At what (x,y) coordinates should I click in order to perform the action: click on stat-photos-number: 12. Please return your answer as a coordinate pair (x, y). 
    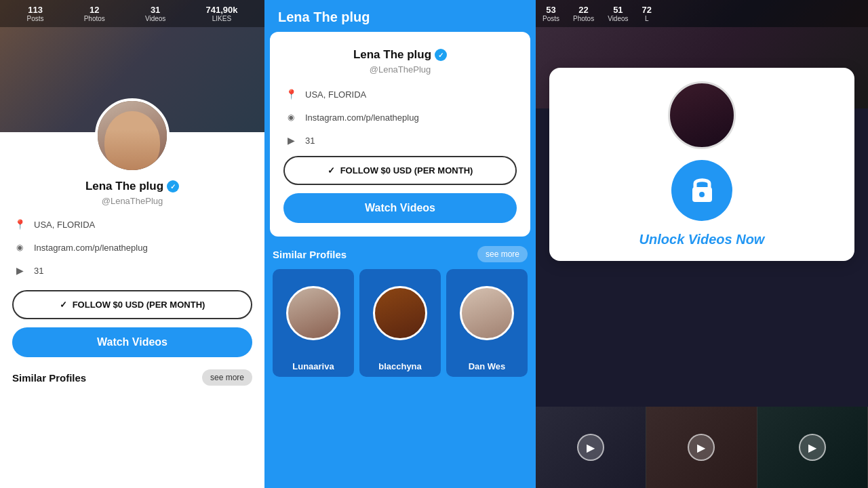
    Looking at the image, I should click on (95, 9).